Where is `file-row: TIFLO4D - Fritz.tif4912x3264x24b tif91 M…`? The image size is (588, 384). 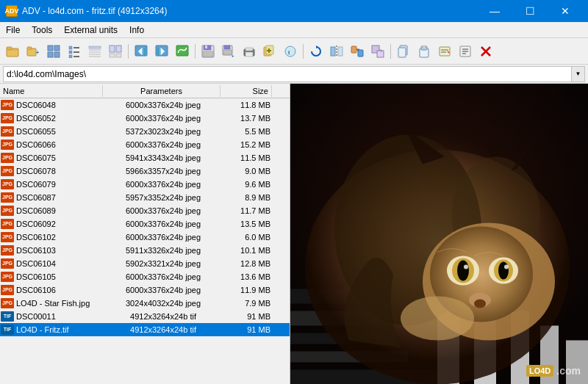
file-row: TIFLO4D - Fritz.tif4912x3264x24b tif91 M… is located at coordinates (145, 330).